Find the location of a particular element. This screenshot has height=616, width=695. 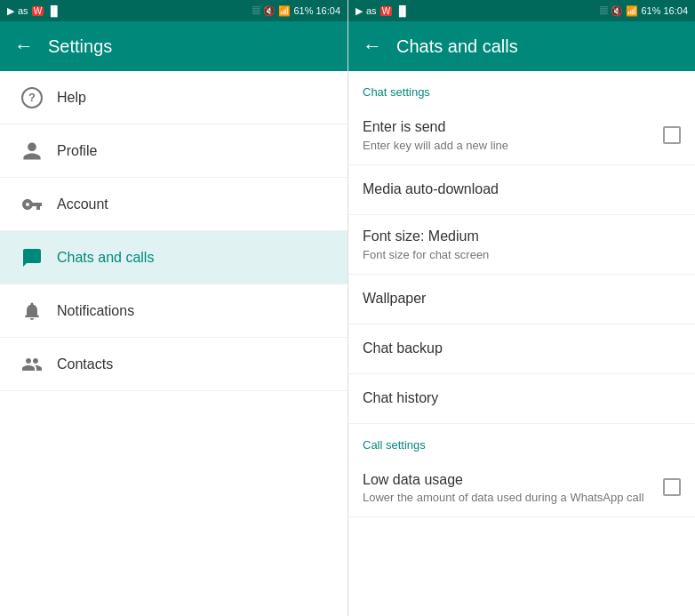

status-bar-left: ▶ as W ▐▌ 𝄚 🔇 📶 61% 16:04 is located at coordinates (174, 11).